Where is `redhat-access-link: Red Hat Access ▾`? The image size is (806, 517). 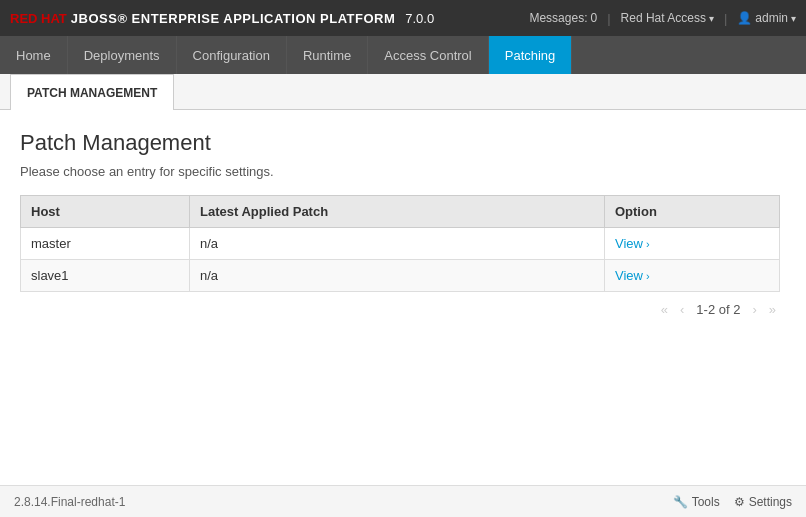 redhat-access-link: Red Hat Access ▾ is located at coordinates (668, 18).